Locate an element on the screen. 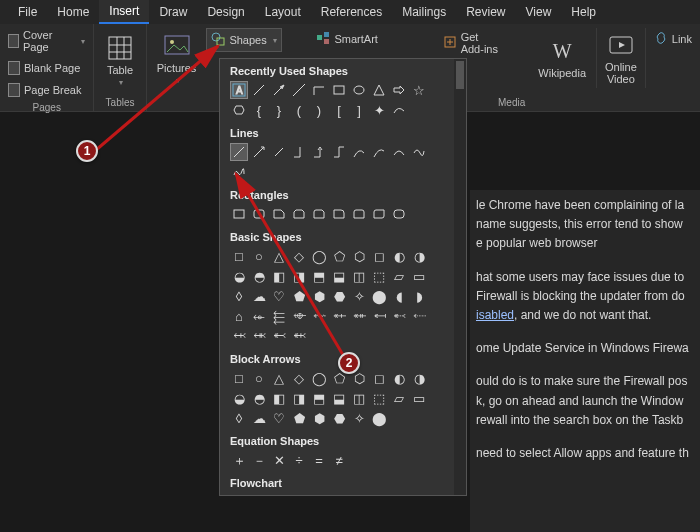  page-break-button: Page Break is located at coordinates (44, 90).